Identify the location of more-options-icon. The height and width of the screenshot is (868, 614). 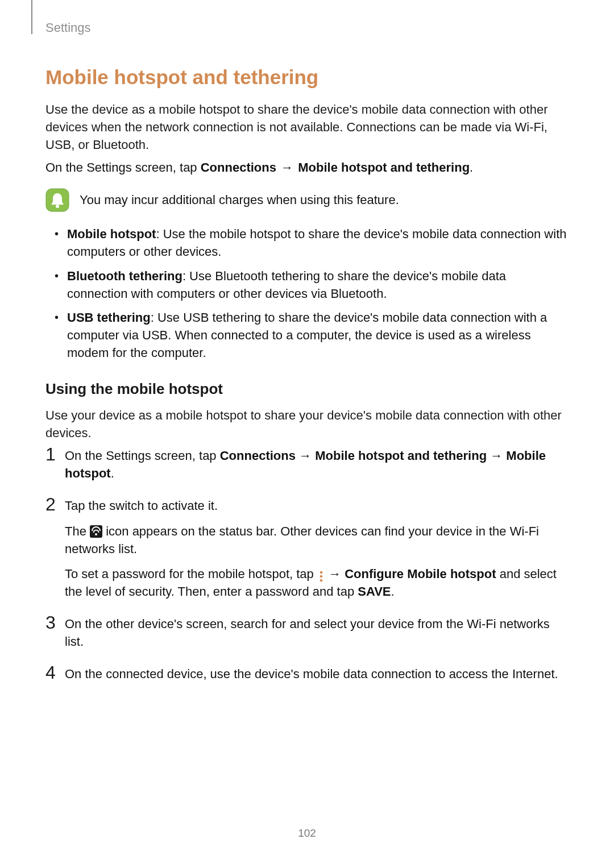
(321, 576).